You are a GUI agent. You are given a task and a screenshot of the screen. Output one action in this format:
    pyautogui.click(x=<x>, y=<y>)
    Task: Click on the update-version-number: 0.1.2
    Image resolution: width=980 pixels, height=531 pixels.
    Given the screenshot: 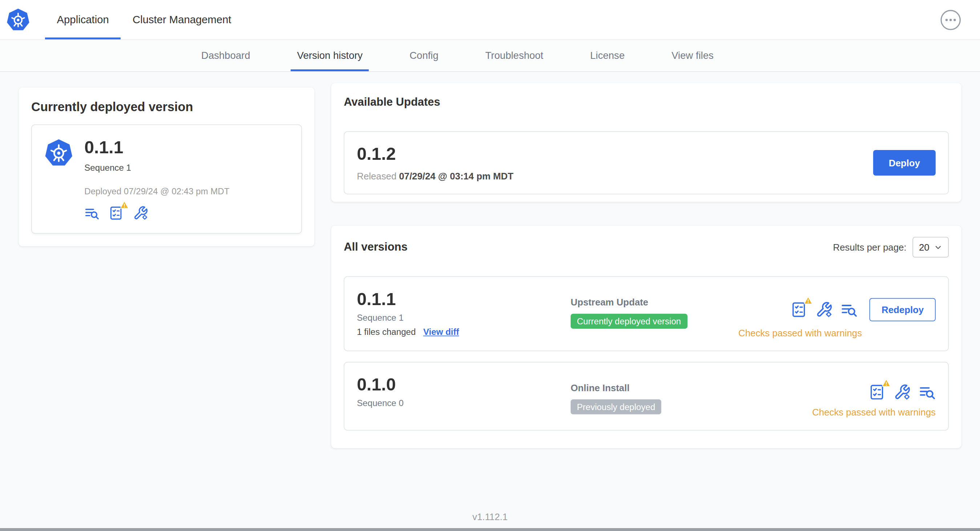 What is the action you would take?
    pyautogui.click(x=435, y=154)
    